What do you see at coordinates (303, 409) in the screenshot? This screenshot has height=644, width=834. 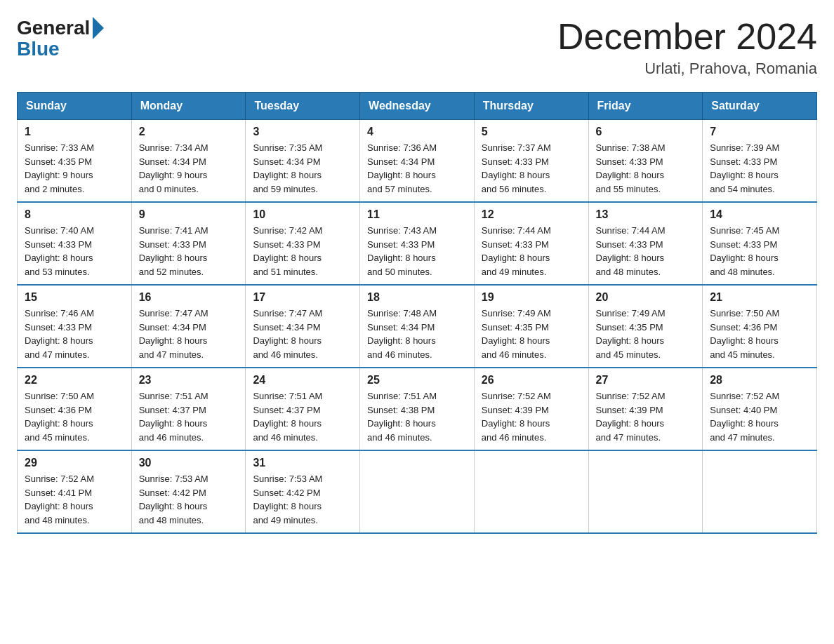 I see `calendar-cell: 24 Sunrise: 7:51 AM Sunset: 4:37 PM Dayl…` at bounding box center [303, 409].